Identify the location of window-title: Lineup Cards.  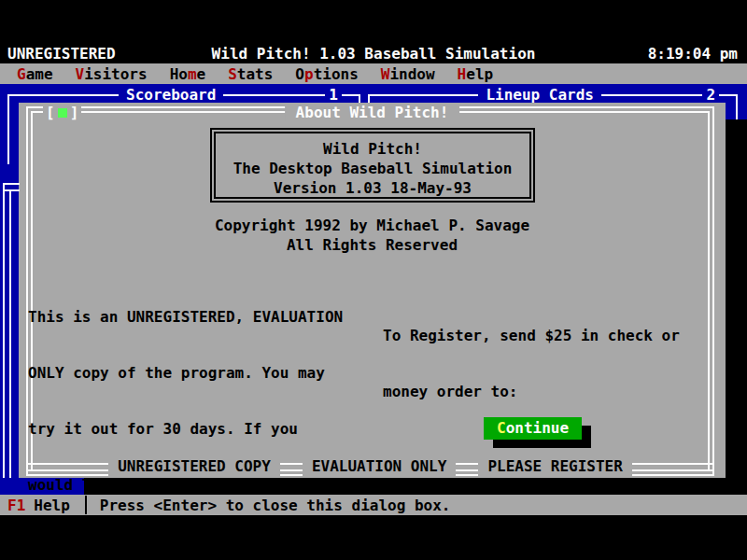
(540, 95).